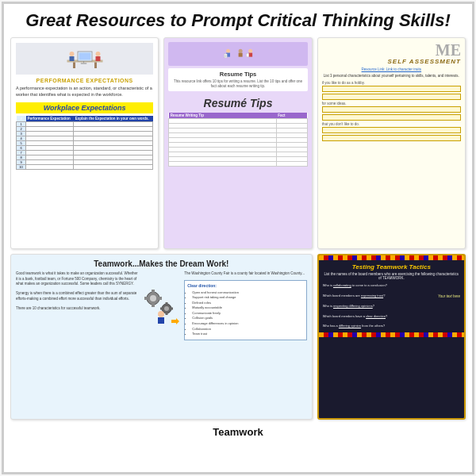  Describe the element at coordinates (392, 70) in the screenshot. I see `self-link: Resource Link: Link to character traits` at that location.